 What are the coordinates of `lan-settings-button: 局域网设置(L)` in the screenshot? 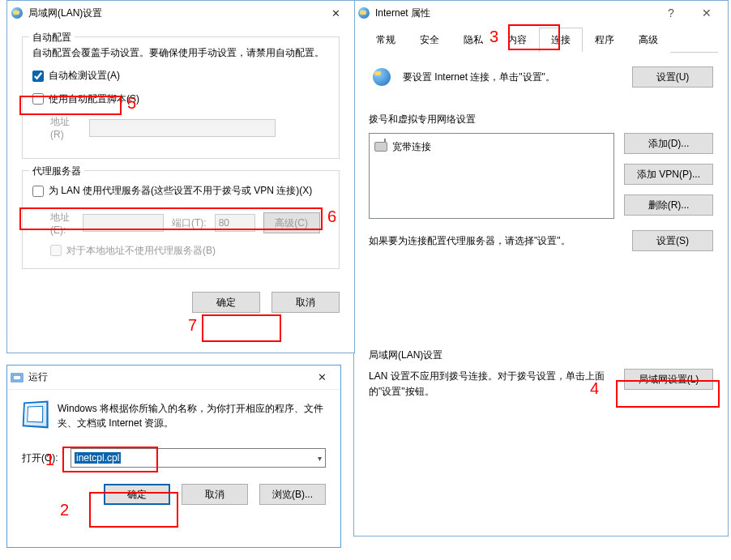 It's located at (669, 379).